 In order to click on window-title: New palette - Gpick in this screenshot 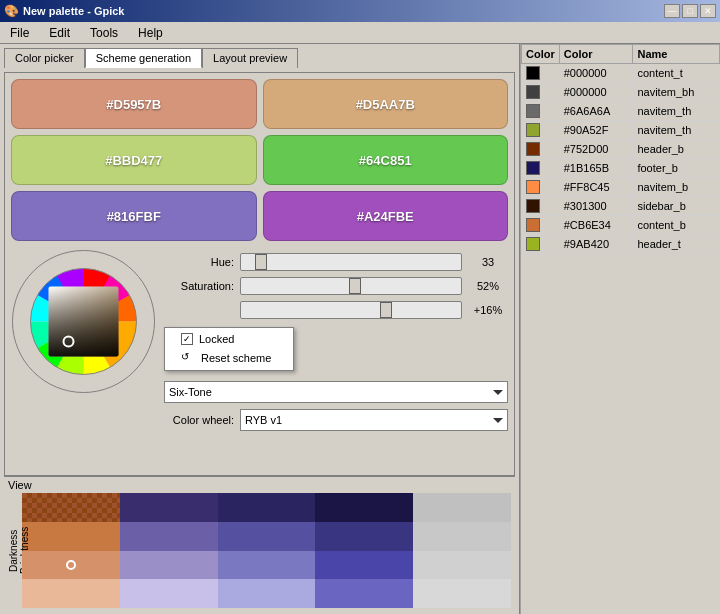, I will do `click(74, 11)`.